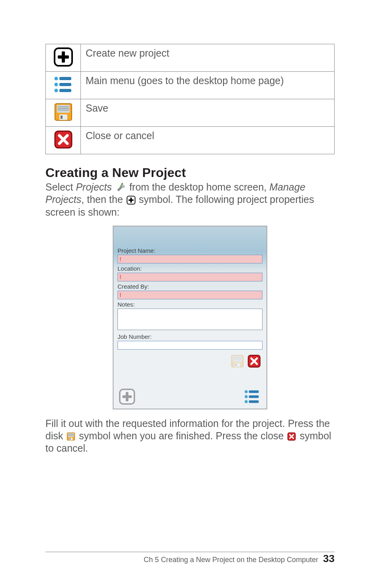 The width and height of the screenshot is (380, 588). I want to click on icon-desc: Create new project, so click(208, 58).